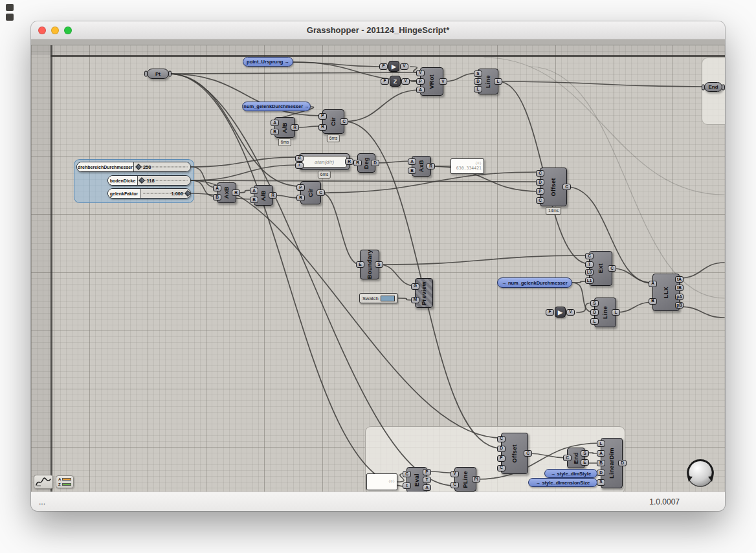 The height and width of the screenshot is (553, 756). I want to click on az-widget: AZ, so click(65, 482).